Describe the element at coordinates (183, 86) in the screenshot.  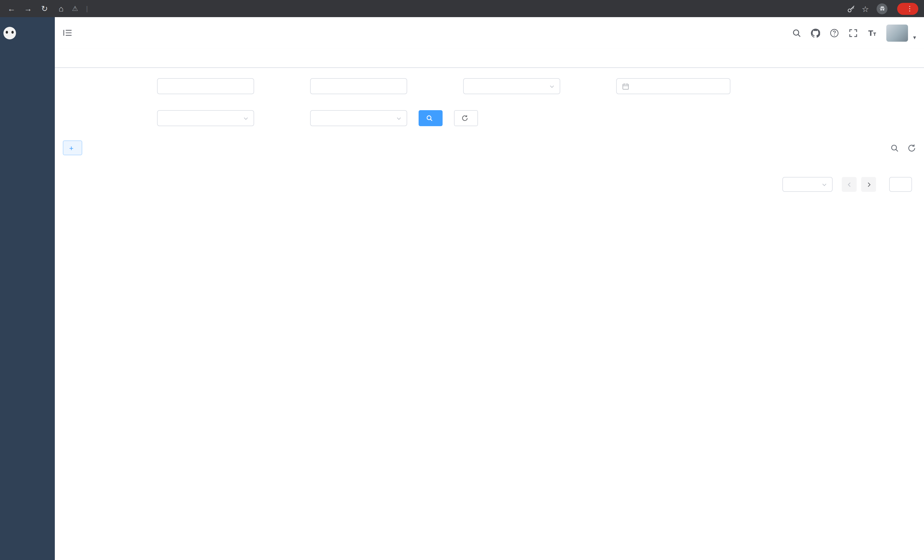
I see `filter-process-name` at that location.